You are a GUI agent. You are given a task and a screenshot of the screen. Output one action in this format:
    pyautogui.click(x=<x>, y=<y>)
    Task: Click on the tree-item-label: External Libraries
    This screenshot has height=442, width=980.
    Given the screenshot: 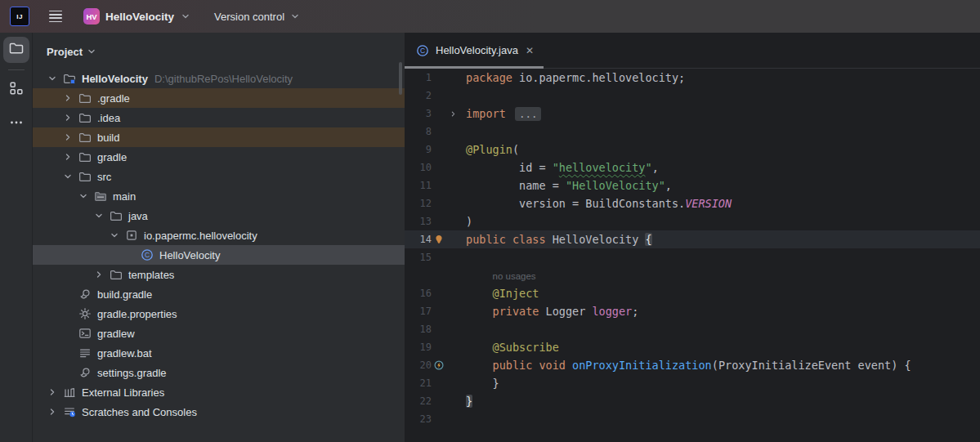 What is the action you would take?
    pyautogui.click(x=123, y=392)
    